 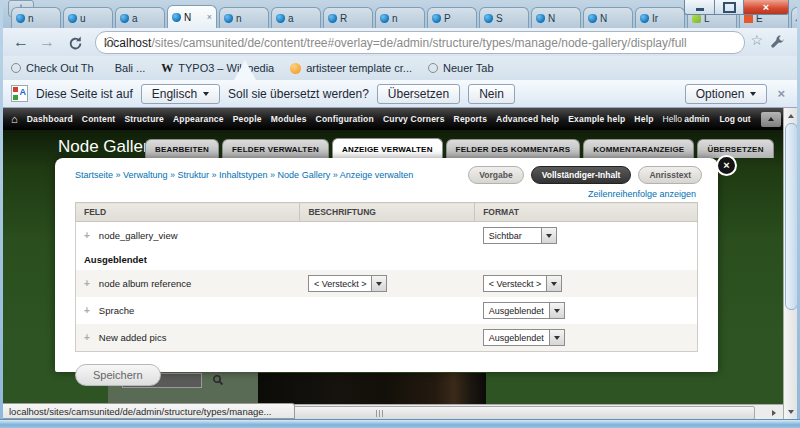 What do you see at coordinates (99, 119) in the screenshot?
I see `admin-menu-item: Content` at bounding box center [99, 119].